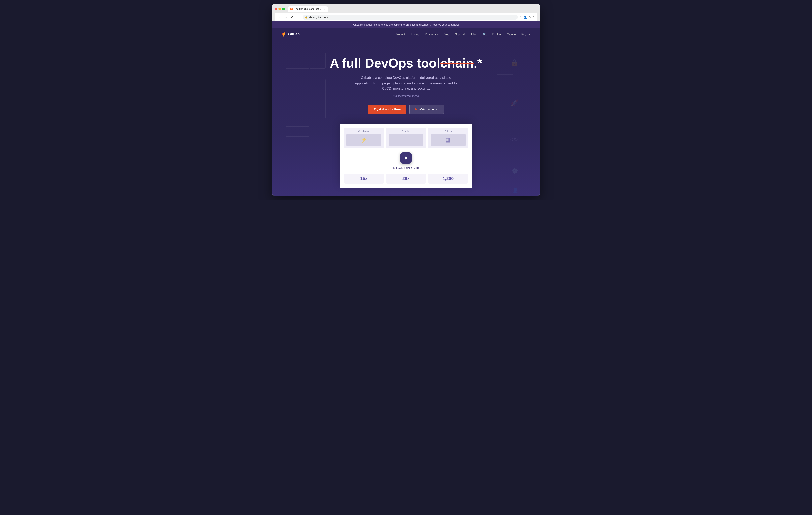 This screenshot has width=812, height=515. Describe the element at coordinates (521, 17) in the screenshot. I see `bookmark-icon: ☆` at that location.